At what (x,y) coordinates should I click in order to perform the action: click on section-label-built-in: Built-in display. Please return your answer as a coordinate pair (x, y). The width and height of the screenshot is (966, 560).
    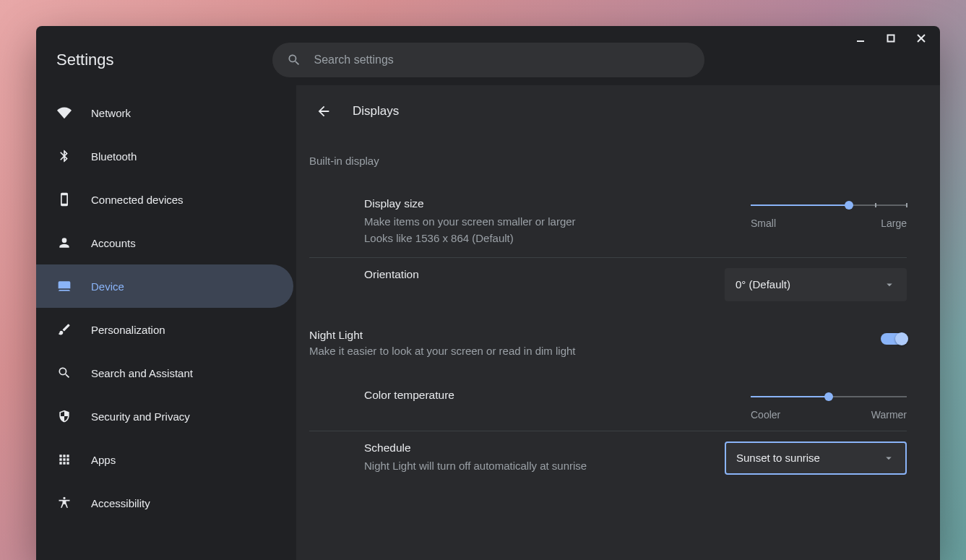
    Looking at the image, I should click on (608, 160).